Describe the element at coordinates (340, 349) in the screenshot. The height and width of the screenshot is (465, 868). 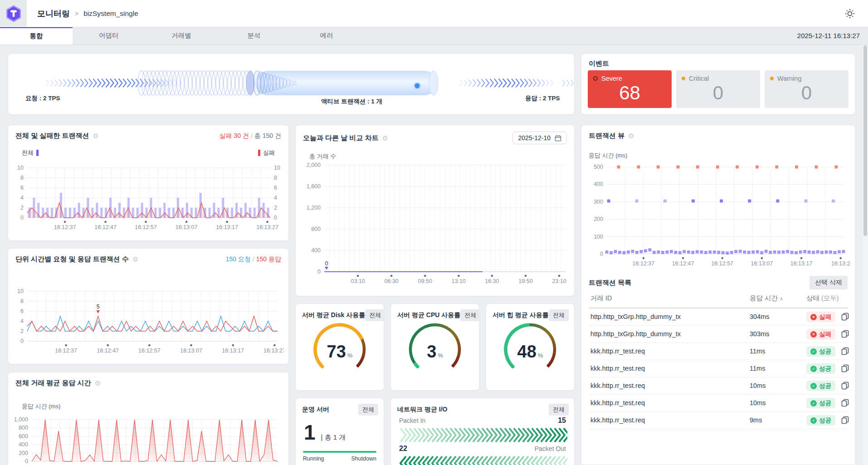
I see `gauge-arc` at that location.